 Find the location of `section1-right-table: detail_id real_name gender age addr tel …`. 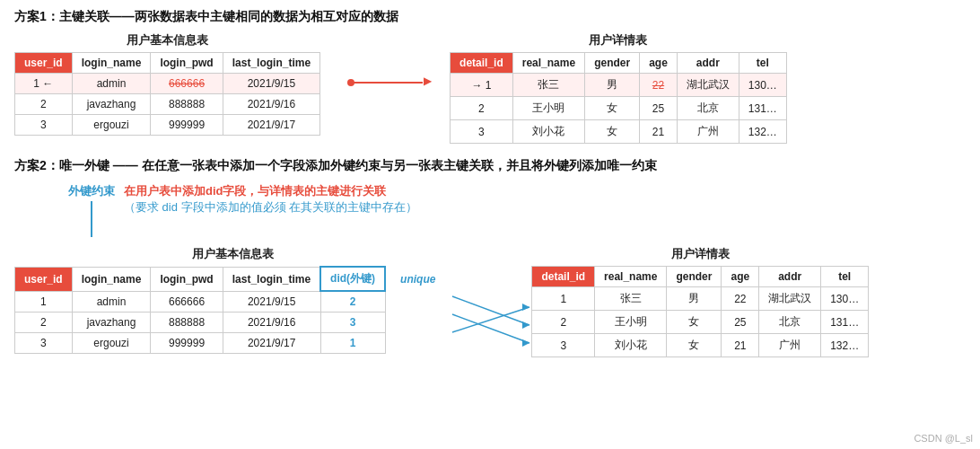

section1-right-table: detail_id real_name gender age addr tel … is located at coordinates (618, 98).